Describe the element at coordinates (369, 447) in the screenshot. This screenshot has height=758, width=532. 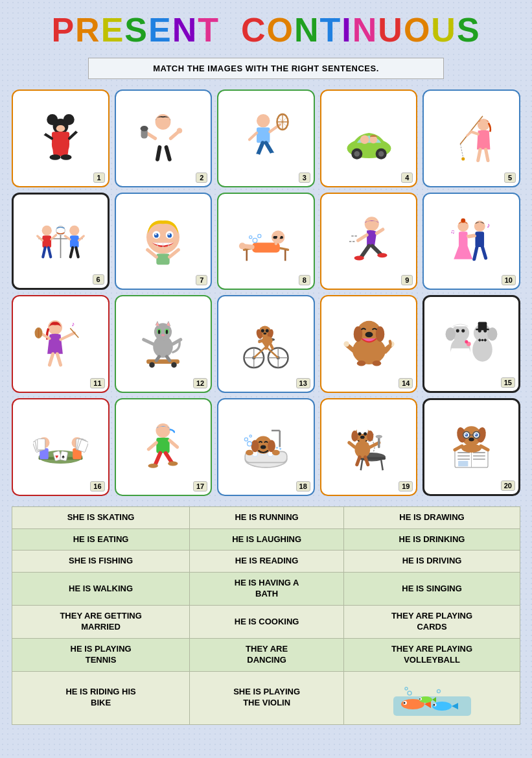
I see `card-19-svg` at that location.